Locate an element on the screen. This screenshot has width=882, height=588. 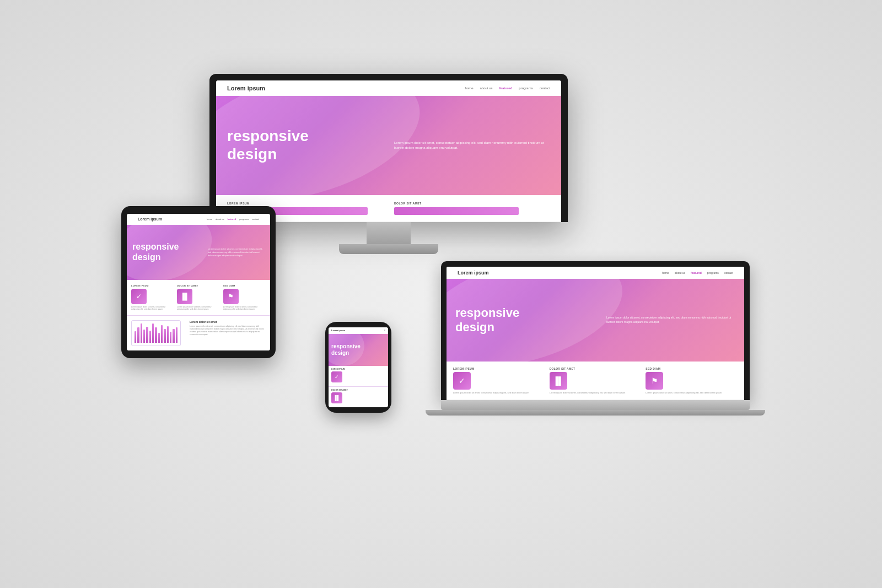
laptop-features: LOREM IPSUM ✓ Lorem ipsum dolor sit amet… is located at coordinates (595, 381).